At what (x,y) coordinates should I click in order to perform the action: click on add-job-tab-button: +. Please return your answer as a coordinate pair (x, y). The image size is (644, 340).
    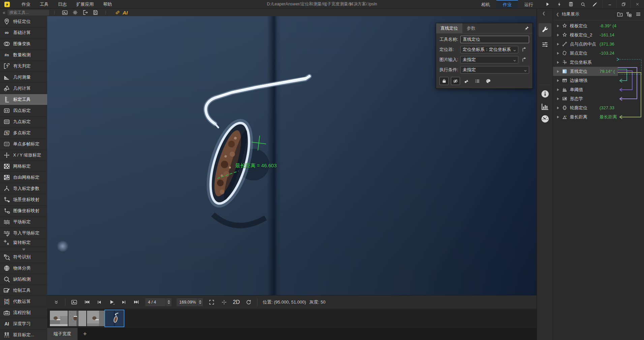
    Looking at the image, I should click on (85, 334).